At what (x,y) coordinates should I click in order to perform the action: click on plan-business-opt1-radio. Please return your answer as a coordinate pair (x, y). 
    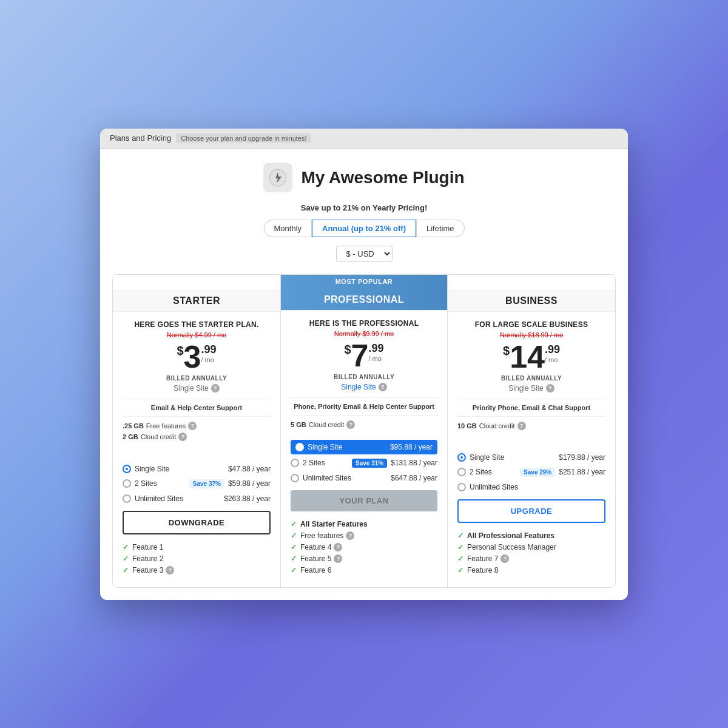
    Looking at the image, I should click on (462, 457).